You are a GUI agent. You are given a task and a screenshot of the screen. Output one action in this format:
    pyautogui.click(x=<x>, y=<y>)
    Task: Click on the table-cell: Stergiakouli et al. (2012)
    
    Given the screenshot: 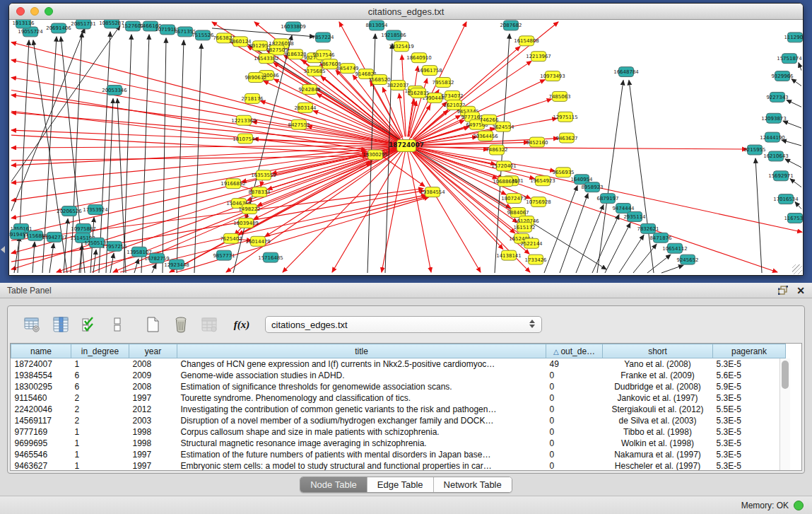 What is the action you would take?
    pyautogui.click(x=658, y=409)
    